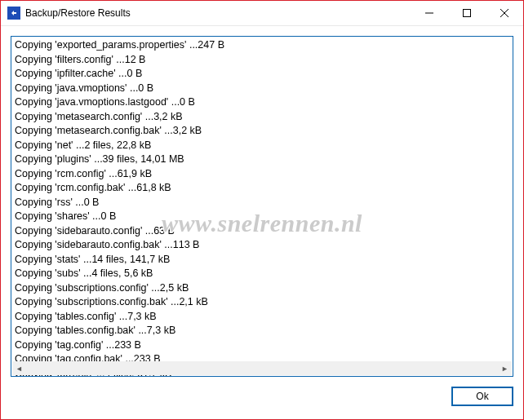 Image resolution: width=524 pixels, height=420 pixels. What do you see at coordinates (20, 369) in the screenshot?
I see `scroll-left-icon: ◄` at bounding box center [20, 369].